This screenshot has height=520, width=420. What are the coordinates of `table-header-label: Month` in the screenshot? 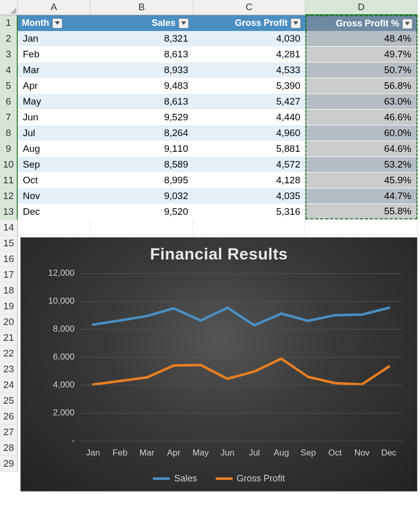 It's located at (36, 23).